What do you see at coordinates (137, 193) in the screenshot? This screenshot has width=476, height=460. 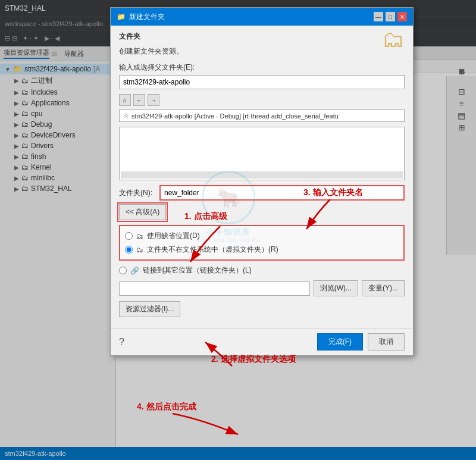 I see `filename-label: 文件夹(N):` at bounding box center [137, 193].